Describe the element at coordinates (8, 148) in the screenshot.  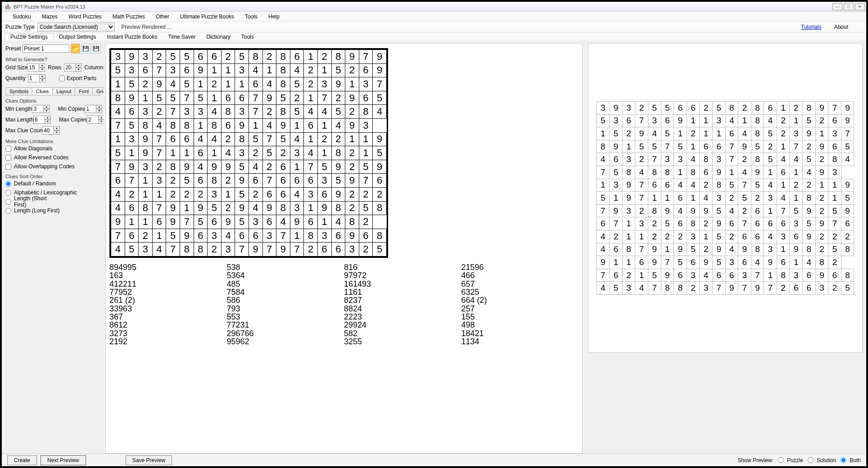
I see `allow-diagonals-checkbox` at that location.